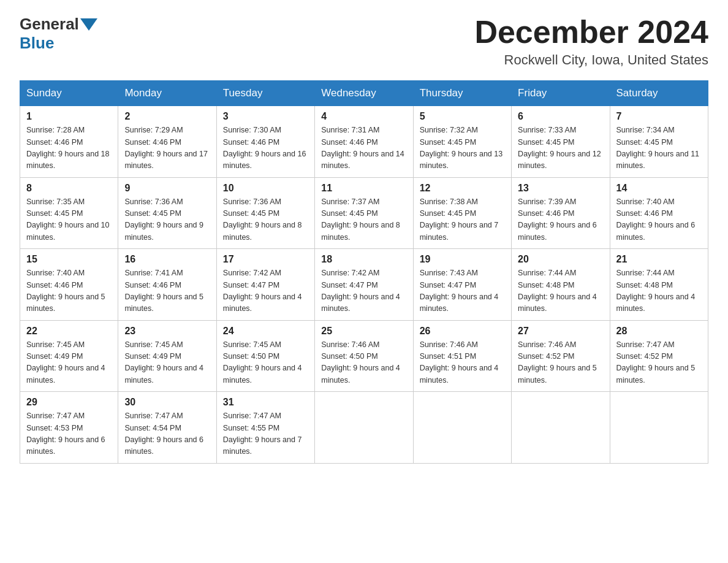 Image resolution: width=728 pixels, height=563 pixels. What do you see at coordinates (659, 117) in the screenshot?
I see `cell-date-number: 7` at bounding box center [659, 117].